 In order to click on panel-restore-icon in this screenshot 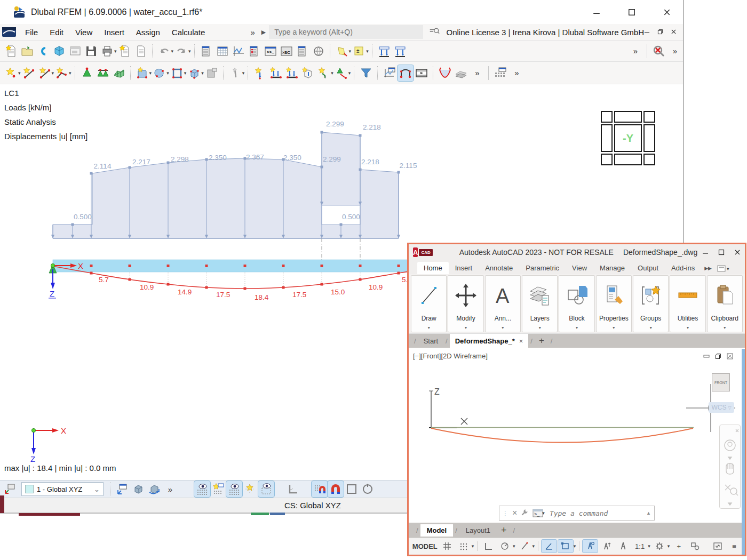, I will do `click(661, 32)`.